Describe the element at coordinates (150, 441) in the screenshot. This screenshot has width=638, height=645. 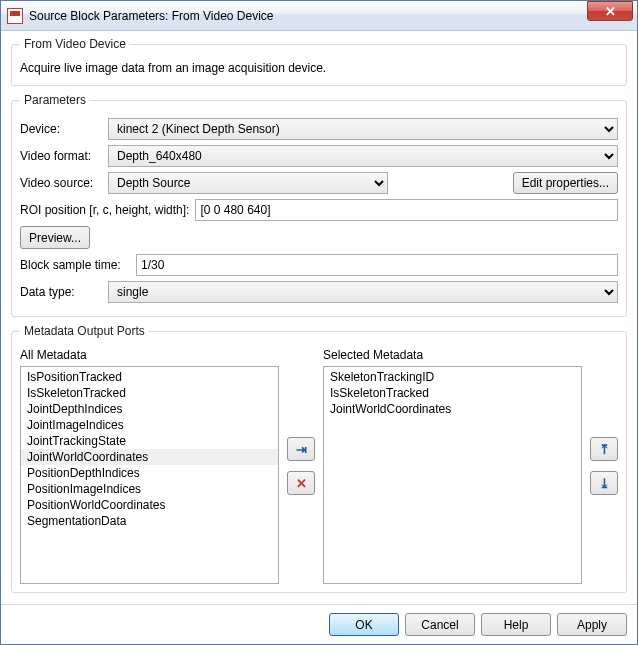
I see `list-item: JointTrackingState` at that location.